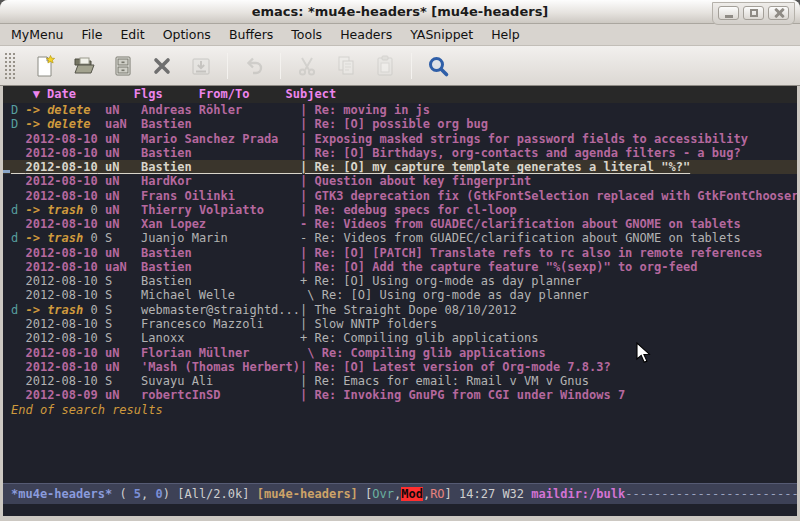 The width and height of the screenshot is (800, 521). What do you see at coordinates (400, 35) in the screenshot?
I see `menu-bar: MyMenuFileEditOptionsBuffersToolsHeaders…` at bounding box center [400, 35].